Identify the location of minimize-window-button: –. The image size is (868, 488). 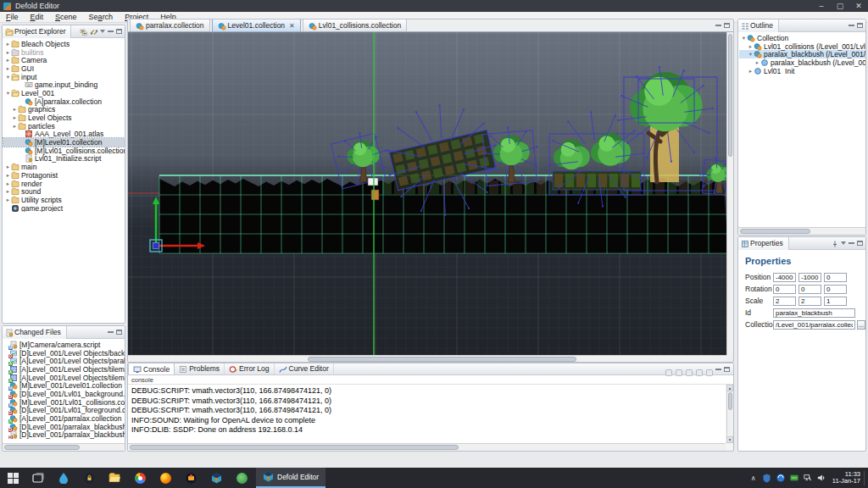
(821, 6).